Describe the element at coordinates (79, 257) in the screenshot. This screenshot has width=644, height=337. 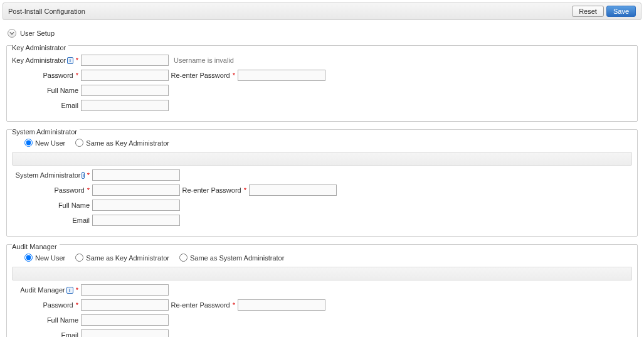
I see `radio-audit-same-key-input` at that location.